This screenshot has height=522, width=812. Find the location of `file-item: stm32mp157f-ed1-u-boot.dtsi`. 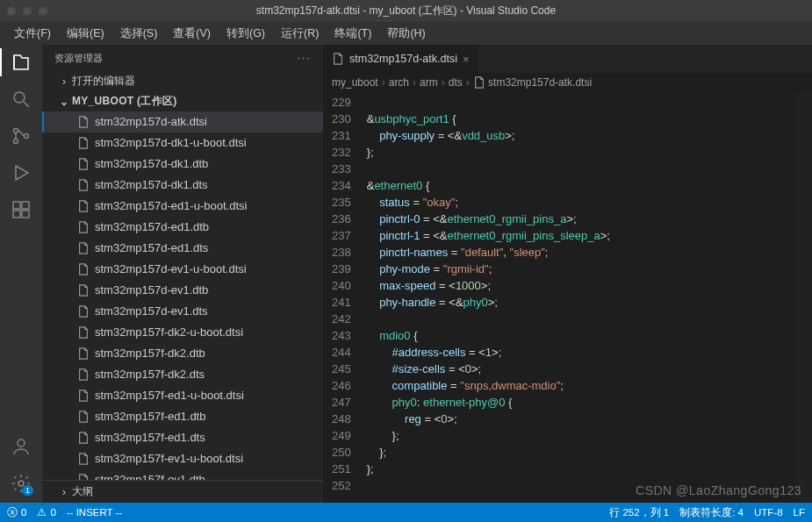

file-item: stm32mp157f-ed1-u-boot.dtsi is located at coordinates (183, 396).